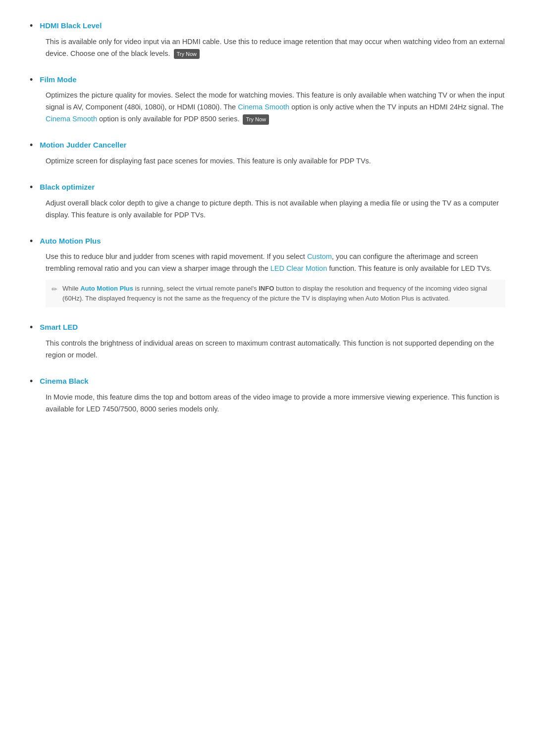 Image resolution: width=535 pixels, height=756 pixels. I want to click on section-body-cinema-black: In Movie mode, this feature dims the top…, so click(275, 403).